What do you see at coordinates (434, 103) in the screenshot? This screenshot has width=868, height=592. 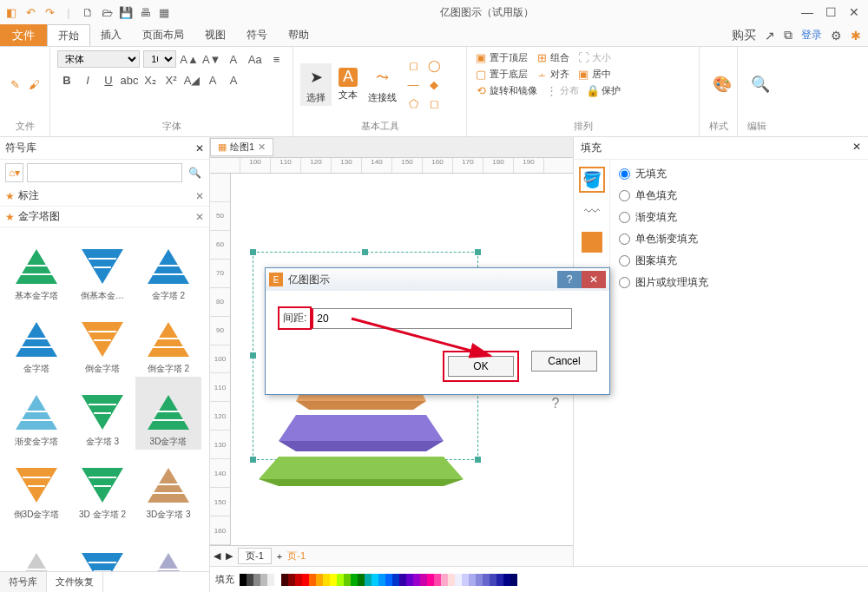 I see `square-shape-icon: ◻` at bounding box center [434, 103].